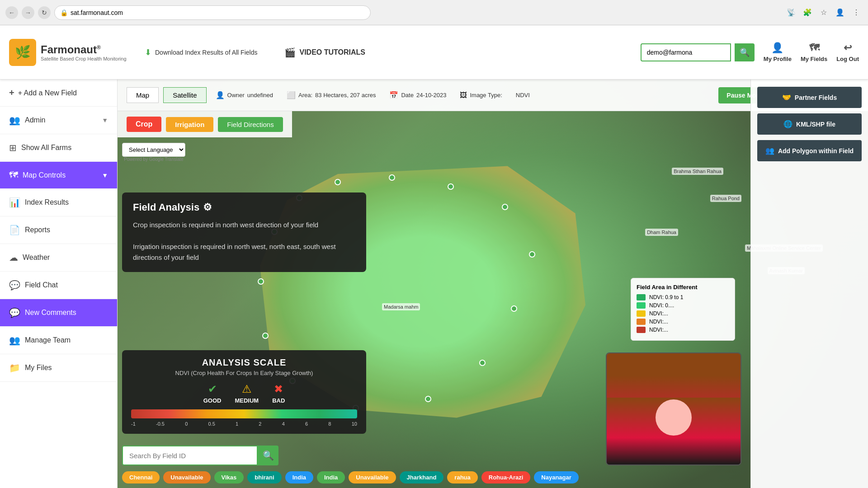 This screenshot has width=868, height=488. What do you see at coordinates (187, 477) in the screenshot?
I see `tag-unavailable-1: Unavailable` at bounding box center [187, 477].